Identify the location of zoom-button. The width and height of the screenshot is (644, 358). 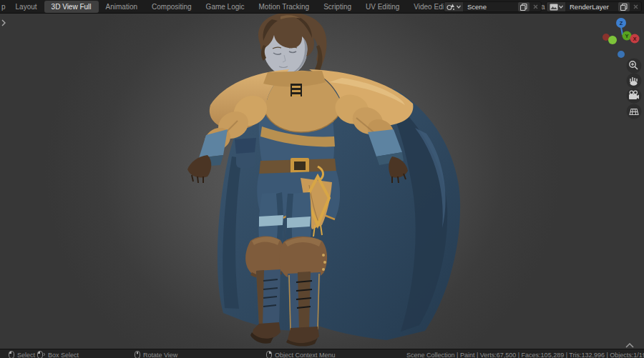
(634, 66).